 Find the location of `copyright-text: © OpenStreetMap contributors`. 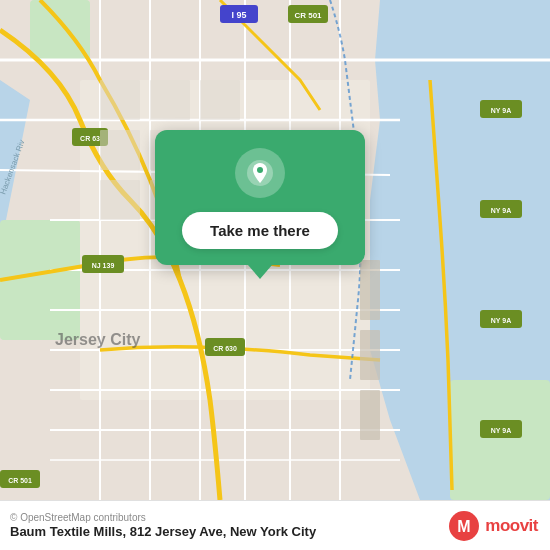

copyright-text: © OpenStreetMap contributors is located at coordinates (163, 518).